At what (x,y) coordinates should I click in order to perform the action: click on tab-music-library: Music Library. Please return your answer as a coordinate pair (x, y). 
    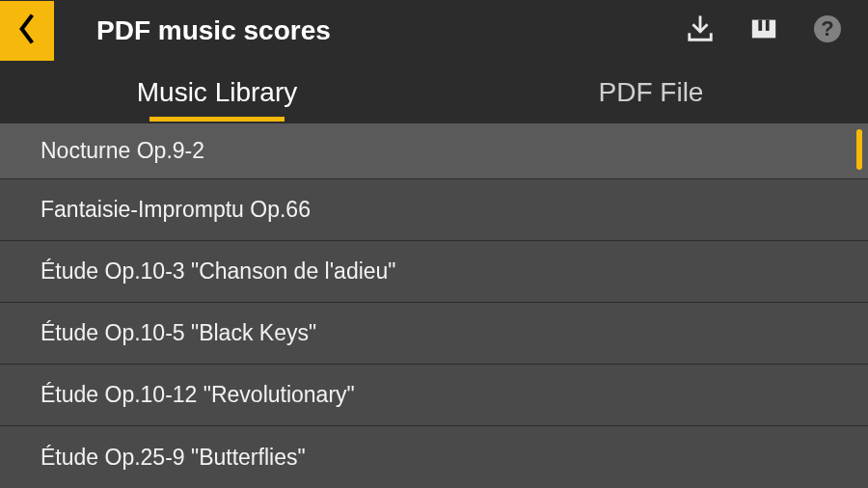
    Looking at the image, I should click on (217, 93).